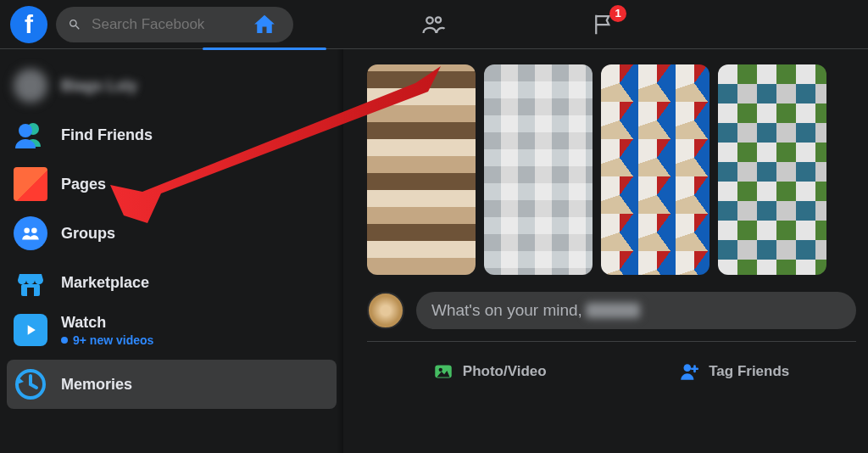 The image size is (868, 453). What do you see at coordinates (434, 25) in the screenshot?
I see `friends-icon` at bounding box center [434, 25].